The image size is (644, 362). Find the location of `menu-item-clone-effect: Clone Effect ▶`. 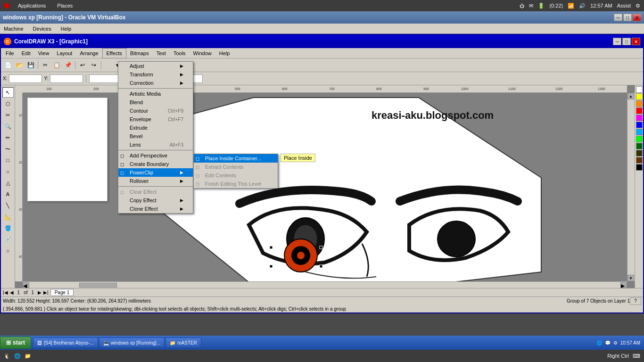

menu-item-clone-effect: Clone Effect ▶ is located at coordinates (156, 209).